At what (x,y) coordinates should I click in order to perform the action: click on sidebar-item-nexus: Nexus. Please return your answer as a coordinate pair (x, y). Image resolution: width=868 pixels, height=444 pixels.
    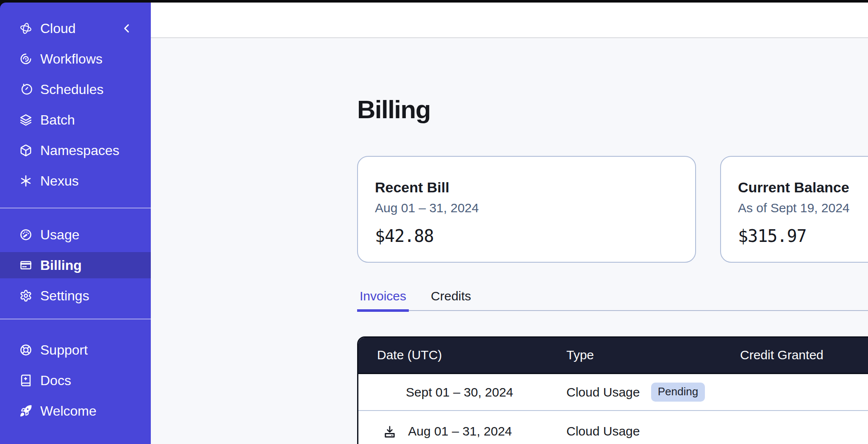
    Looking at the image, I should click on (75, 181).